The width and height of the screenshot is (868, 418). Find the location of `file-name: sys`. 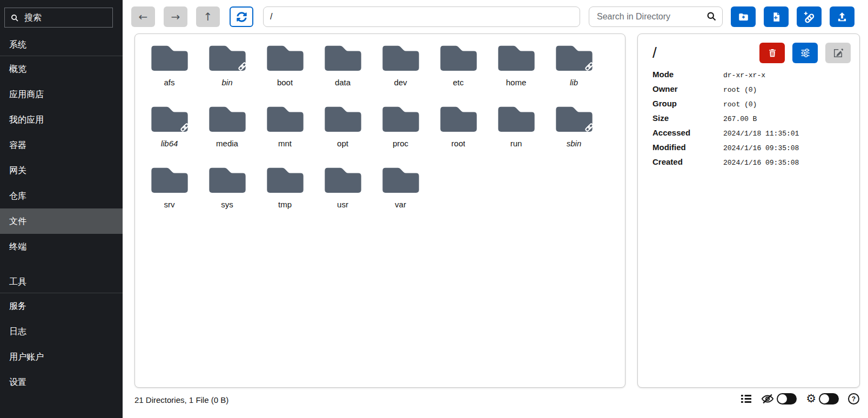

file-name: sys is located at coordinates (227, 204).